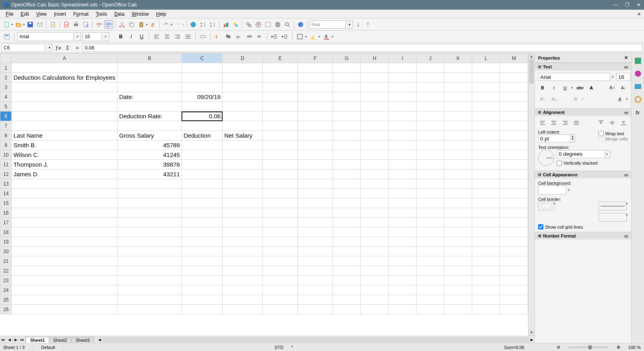  Describe the element at coordinates (514, 281) in the screenshot. I see `cell-M23` at that location.